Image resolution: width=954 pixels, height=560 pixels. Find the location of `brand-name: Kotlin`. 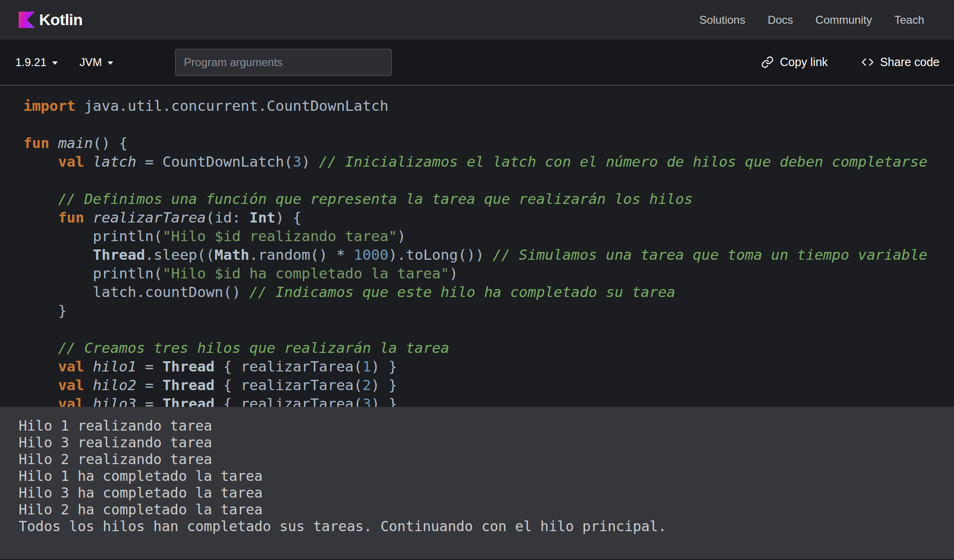

brand-name: Kotlin is located at coordinates (61, 20).